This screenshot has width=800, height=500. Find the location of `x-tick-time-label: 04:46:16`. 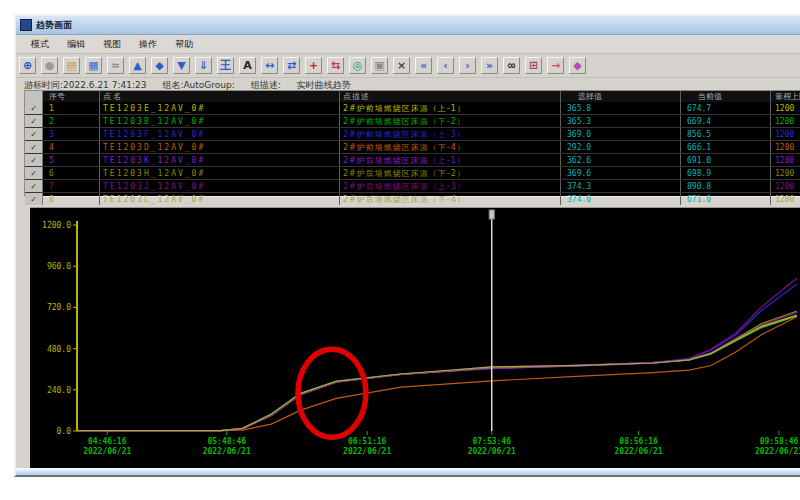

x-tick-time-label: 04:46:16 is located at coordinates (108, 442).